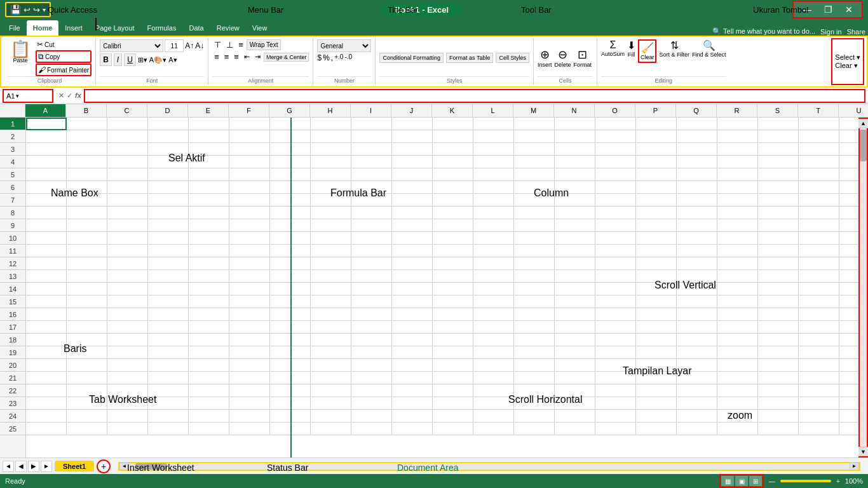 The width and height of the screenshot is (868, 488). I want to click on cell-R25, so click(738, 429).